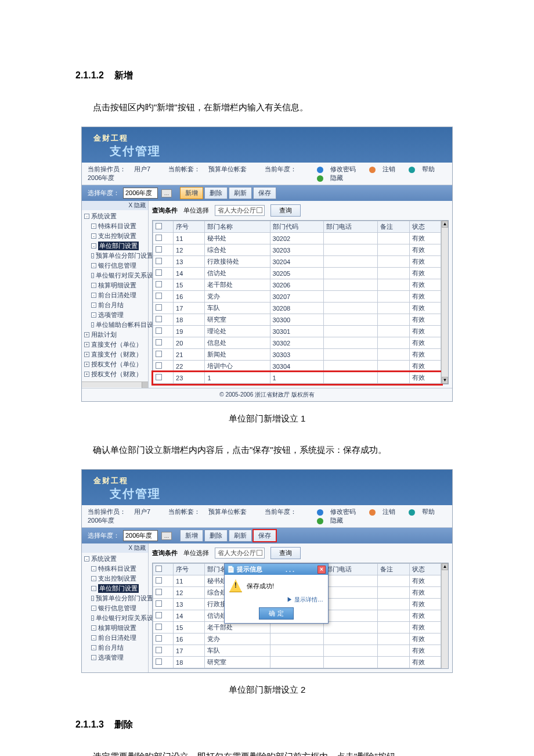 Image resolution: width=534 pixels, height=756 pixels. Describe the element at coordinates (322, 570) in the screenshot. I see `close-icon: ×` at that location.